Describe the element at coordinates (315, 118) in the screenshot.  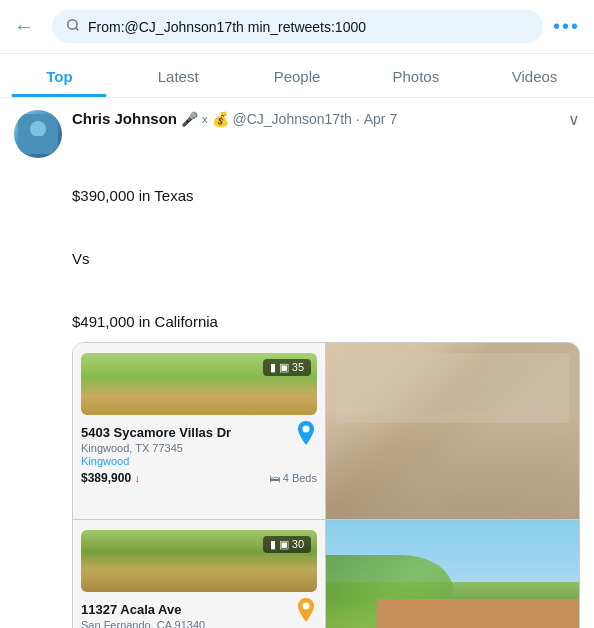
I see `tweet-user-line: Chris Johnson 🎤 x 💰 @CJ_Johnson17th · Ap…` at that location.